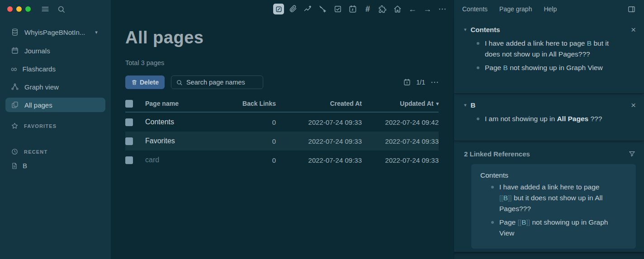 The width and height of the screenshot is (644, 259). I want to click on delete-button-label: Delete, so click(149, 82).